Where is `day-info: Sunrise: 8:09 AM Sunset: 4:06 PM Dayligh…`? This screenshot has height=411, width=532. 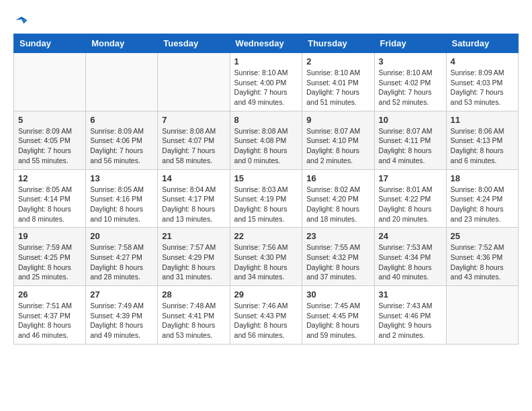
day-info: Sunrise: 8:09 AM Sunset: 4:06 PM Dayligh… is located at coordinates (122, 146).